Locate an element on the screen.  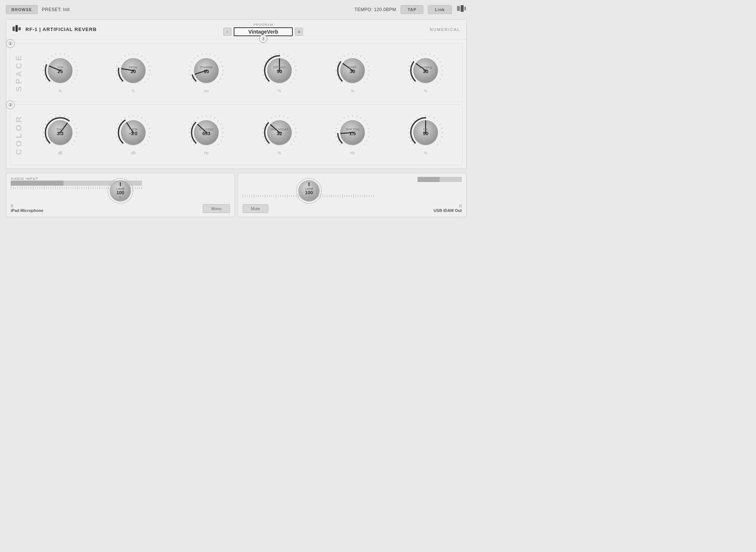
bars-icon is located at coordinates (461, 10).